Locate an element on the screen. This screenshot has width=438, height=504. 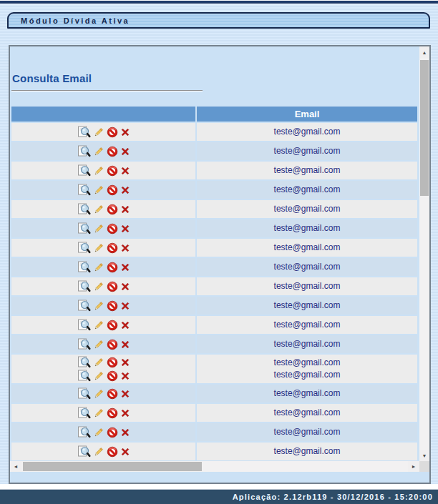
scroll-right-button: ► is located at coordinates (414, 466).